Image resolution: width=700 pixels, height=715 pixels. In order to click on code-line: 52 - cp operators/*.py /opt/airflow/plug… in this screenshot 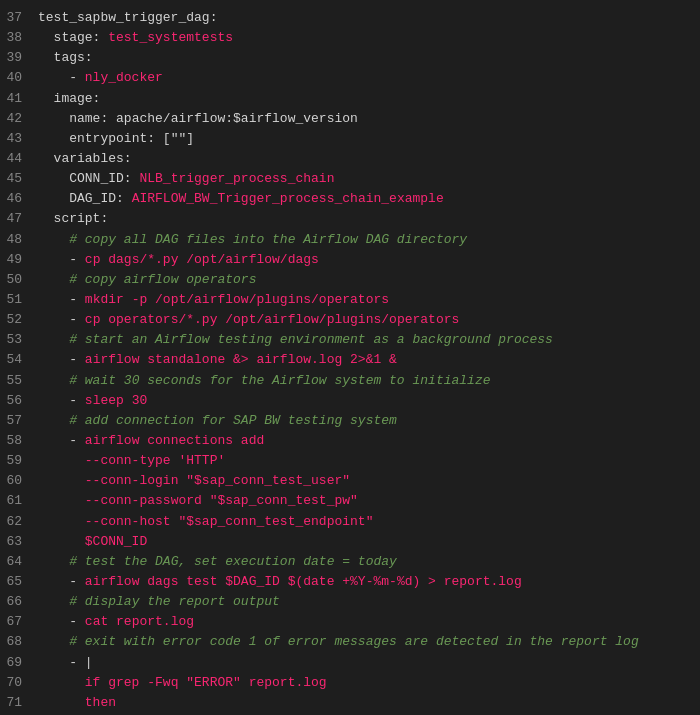, I will do `click(350, 320)`.